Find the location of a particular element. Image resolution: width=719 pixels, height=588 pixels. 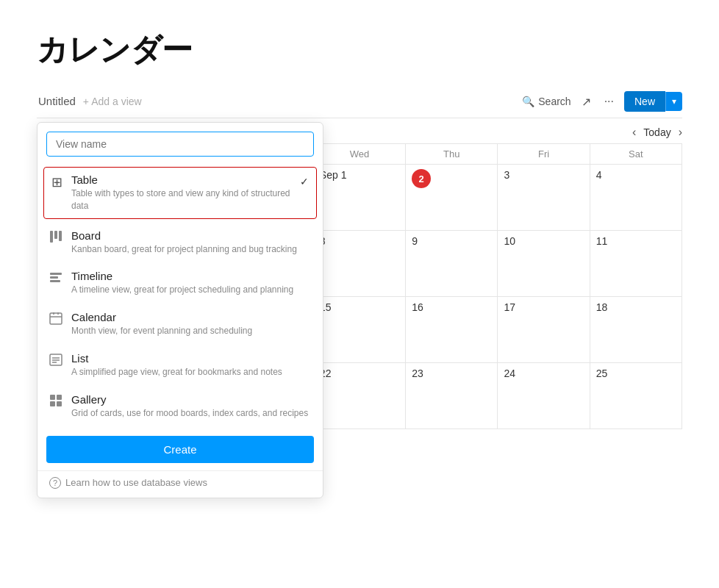

help-icon: ? is located at coordinates (55, 483).